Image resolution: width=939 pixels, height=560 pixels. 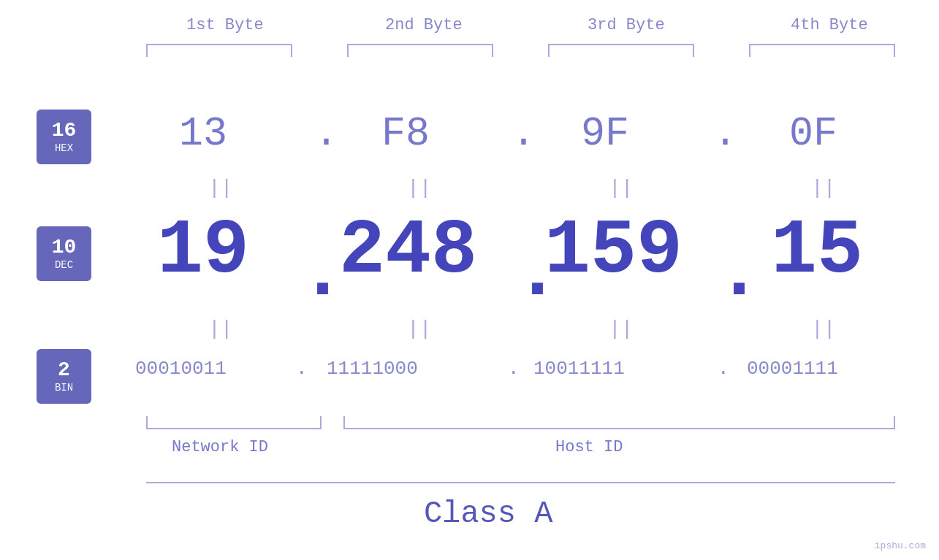 I want to click on hex-value-b4: 0F, so click(x=813, y=134).